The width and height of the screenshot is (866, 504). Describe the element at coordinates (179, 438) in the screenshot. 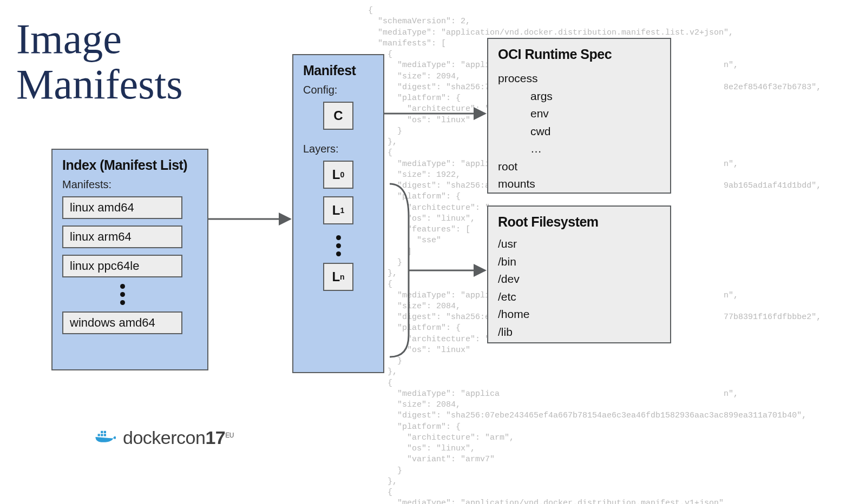

I see `logo-text: dockercon17EU` at that location.